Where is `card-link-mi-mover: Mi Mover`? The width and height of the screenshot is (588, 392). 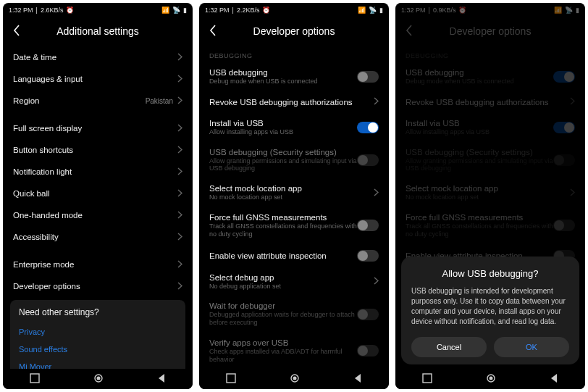
card-link-mi-mover: Mi Mover is located at coordinates (98, 364).